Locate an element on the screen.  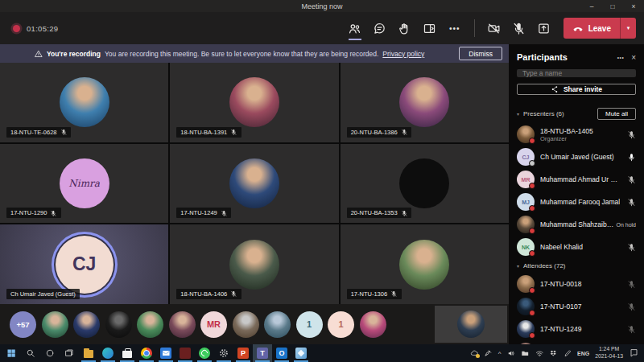
red-app-taskbar-button is located at coordinates (185, 353).